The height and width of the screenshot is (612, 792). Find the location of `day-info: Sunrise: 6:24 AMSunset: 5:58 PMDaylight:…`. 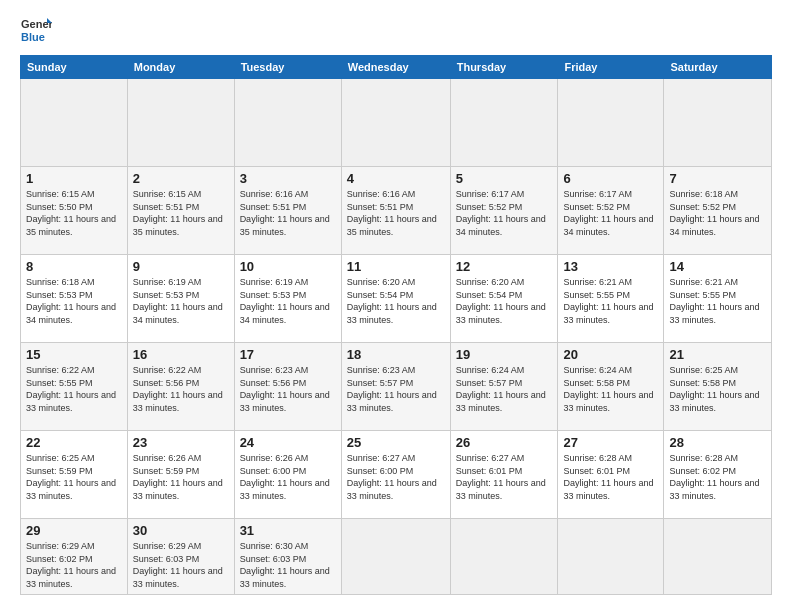

day-info: Sunrise: 6:24 AMSunset: 5:58 PMDaylight:… is located at coordinates (608, 389).